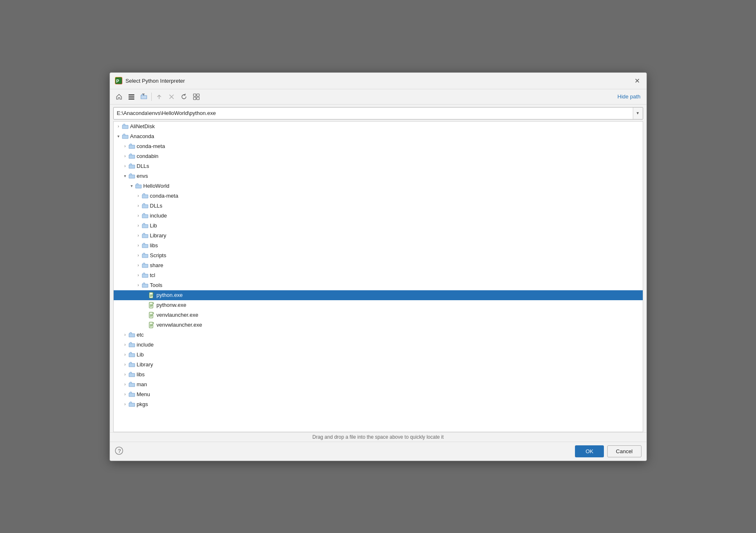 This screenshot has width=756, height=533. Describe the element at coordinates (196, 97) in the screenshot. I see `link-button` at that location.